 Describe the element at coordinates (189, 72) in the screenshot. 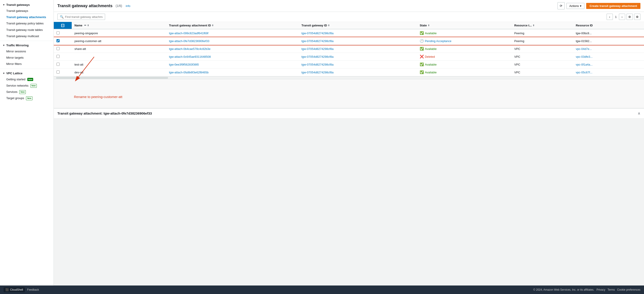

I see `attach-id-link-5: tgw-attach-0fa9b6f3e62f8465b` at that location.